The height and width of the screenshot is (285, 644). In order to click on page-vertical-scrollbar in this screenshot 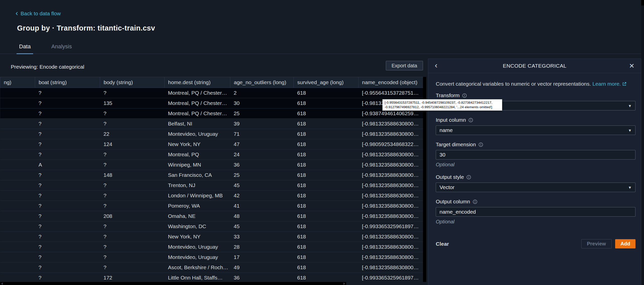, I will do `click(643, 142)`.